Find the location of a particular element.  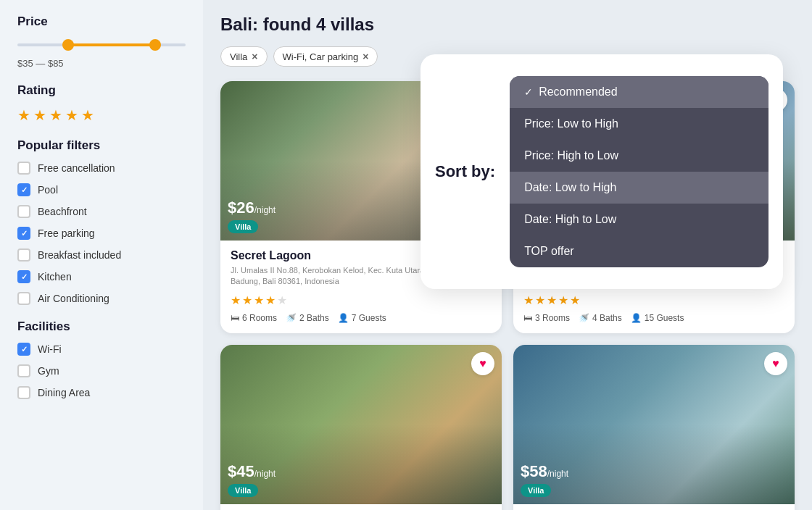

filter-breakfast-included-label: Breakfast included is located at coordinates (80, 255).